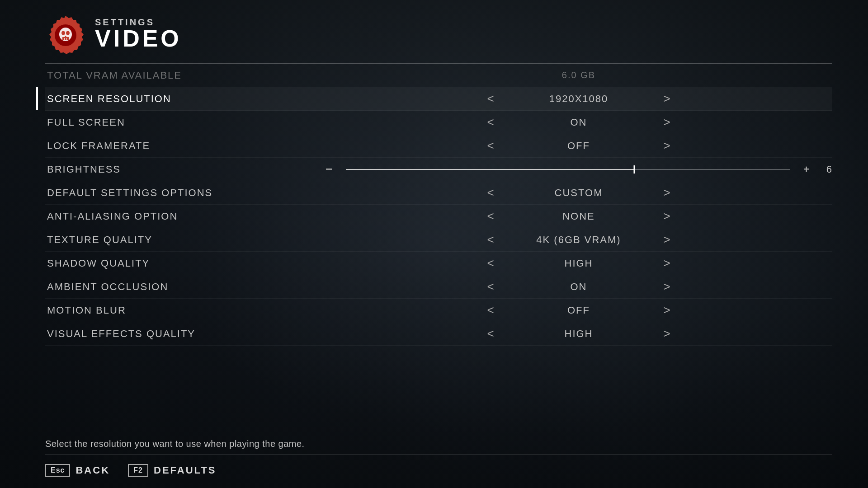 The image size is (868, 488). I want to click on texture-quality-value: 4K (6GB VRAM), so click(579, 240).